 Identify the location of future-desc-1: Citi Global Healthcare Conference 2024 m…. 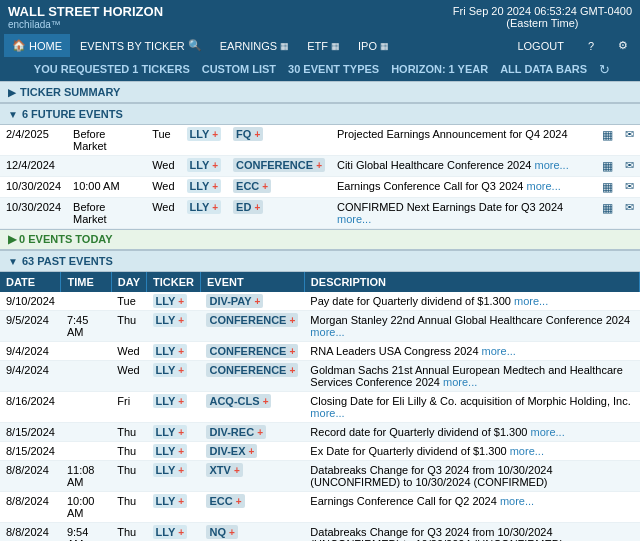
(464, 166).